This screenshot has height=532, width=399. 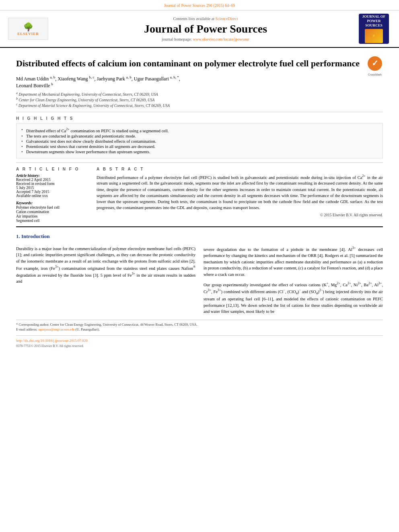 What do you see at coordinates (200, 142) in the screenshot?
I see `highlight-item: Galvanostatic test does not show clearly…` at bounding box center [200, 142].